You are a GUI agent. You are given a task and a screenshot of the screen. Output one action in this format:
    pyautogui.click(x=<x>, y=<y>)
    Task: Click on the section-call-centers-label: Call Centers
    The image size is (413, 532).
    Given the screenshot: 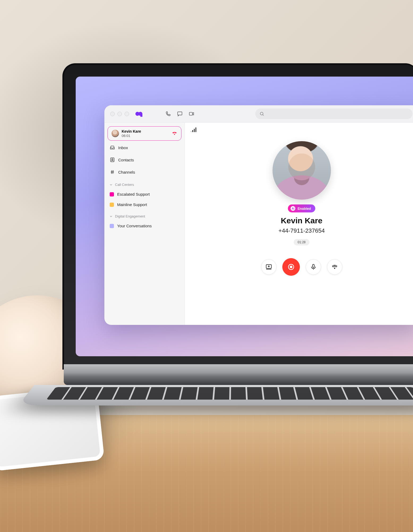 What is the action you would take?
    pyautogui.click(x=125, y=185)
    